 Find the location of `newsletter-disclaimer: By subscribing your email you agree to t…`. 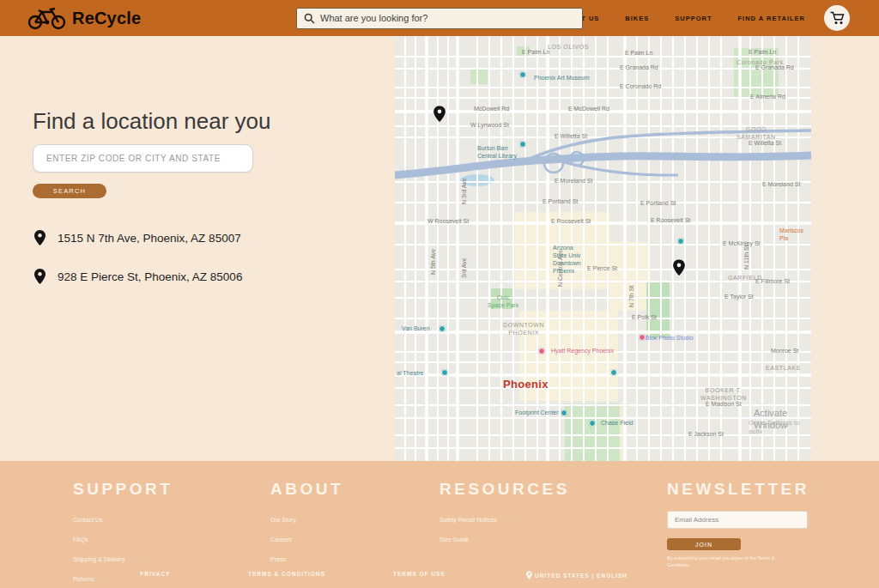

newsletter-disclaimer: By subscribing your email you agree to t… is located at coordinates (723, 561).